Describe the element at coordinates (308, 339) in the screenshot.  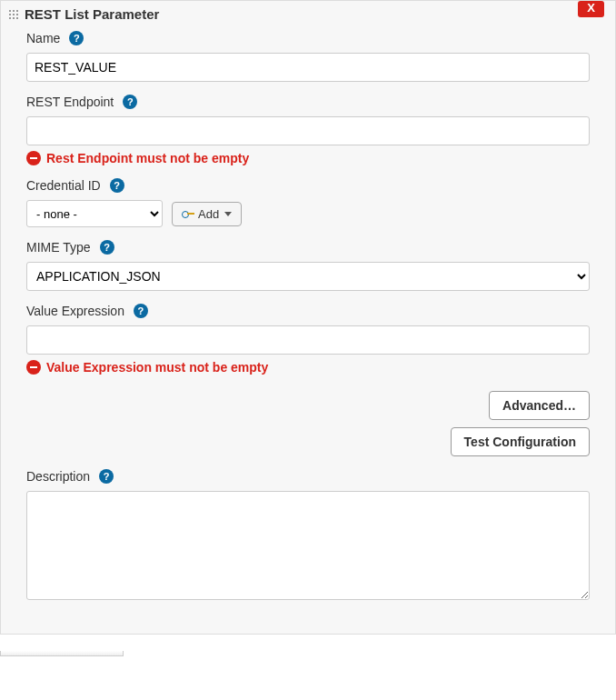
I see `value-expression-field: Value Expression ? Value Expression must…` at that location.